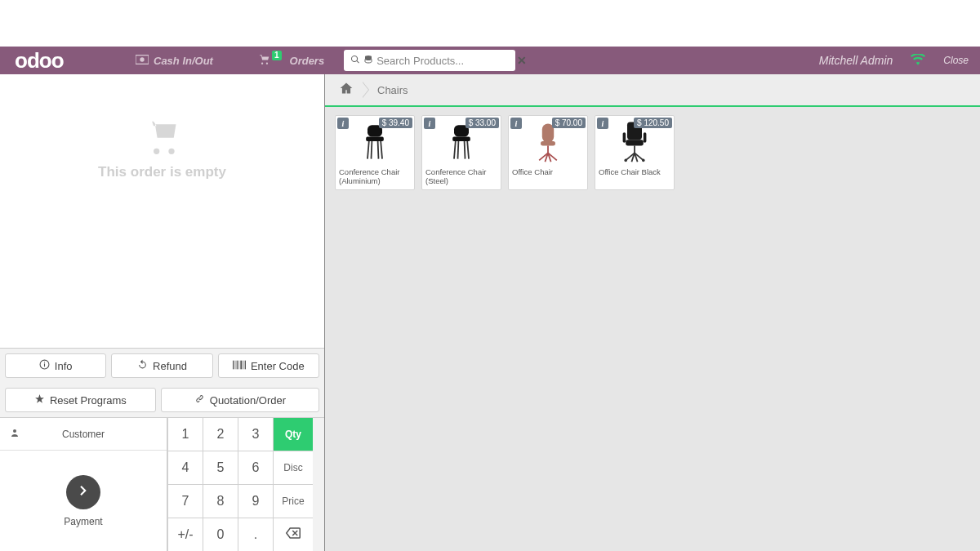  Describe the element at coordinates (240, 400) in the screenshot. I see `quotation-order-button: Quotation/Order` at that location.